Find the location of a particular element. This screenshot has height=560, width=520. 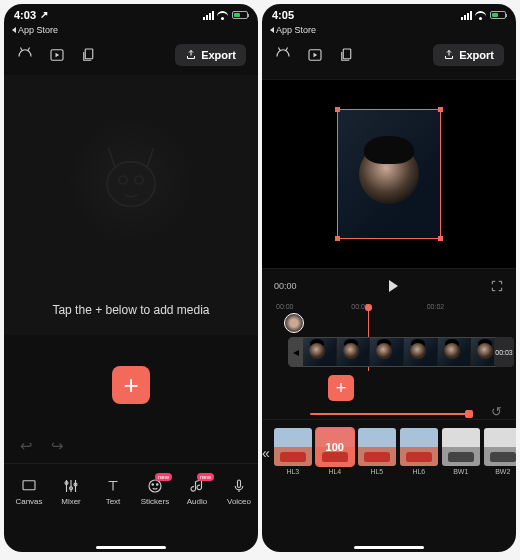

clip-duration-label: 00:03 is located at coordinates (504, 352).